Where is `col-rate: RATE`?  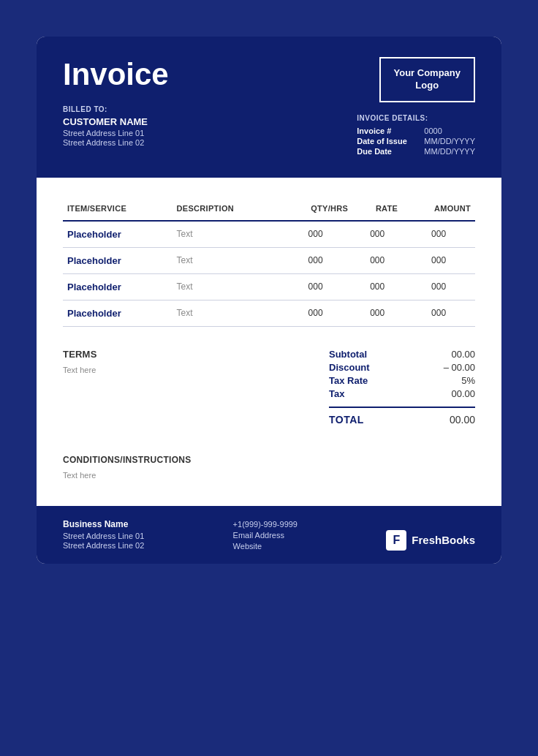 col-rate: RATE is located at coordinates (377, 209).